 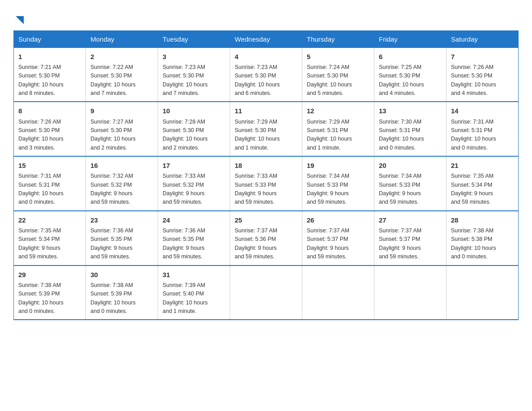 What do you see at coordinates (339, 238) in the screenshot?
I see `day-cell: 26Sunrise: 7:37 AMSunset: 5:37 PMDayligh…` at bounding box center [339, 238].